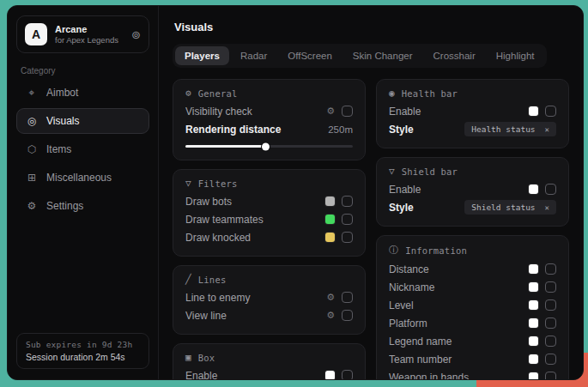 The height and width of the screenshot is (387, 588). I want to click on row-label: Team number, so click(458, 360).